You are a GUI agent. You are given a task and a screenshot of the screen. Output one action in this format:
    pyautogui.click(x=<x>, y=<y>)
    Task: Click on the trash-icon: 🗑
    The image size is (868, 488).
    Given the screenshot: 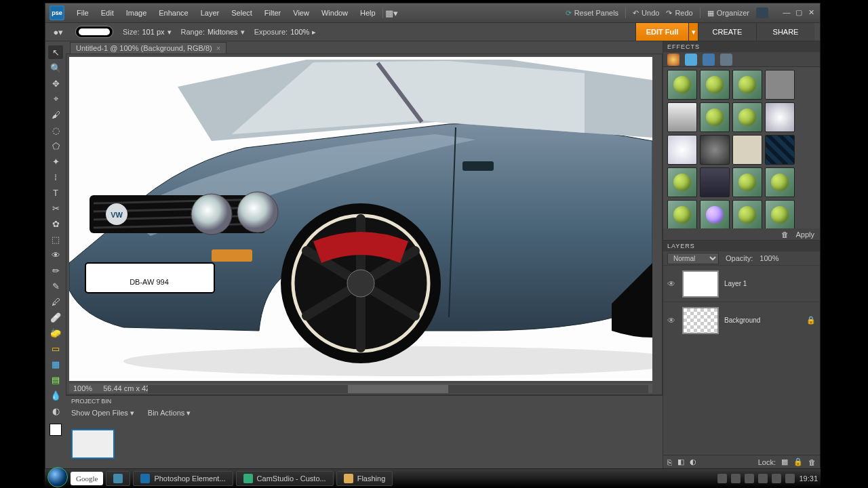 What is the action you would take?
    pyautogui.click(x=785, y=235)
    